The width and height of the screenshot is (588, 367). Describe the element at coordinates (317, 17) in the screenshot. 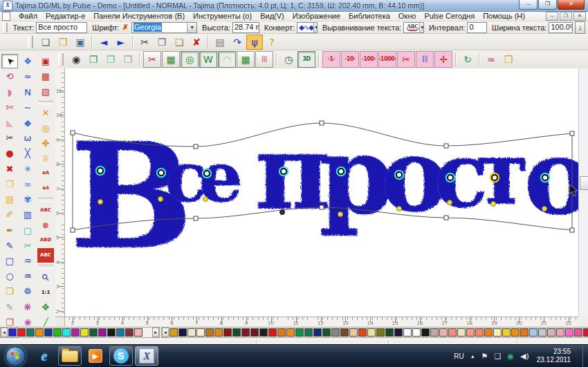

I see `menu-item: Изображение` at that location.